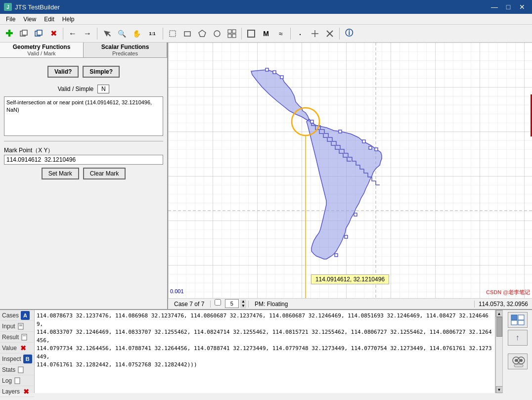  Describe the element at coordinates (122, 34) in the screenshot. I see `zoom-in-button: 🔍` at that location.